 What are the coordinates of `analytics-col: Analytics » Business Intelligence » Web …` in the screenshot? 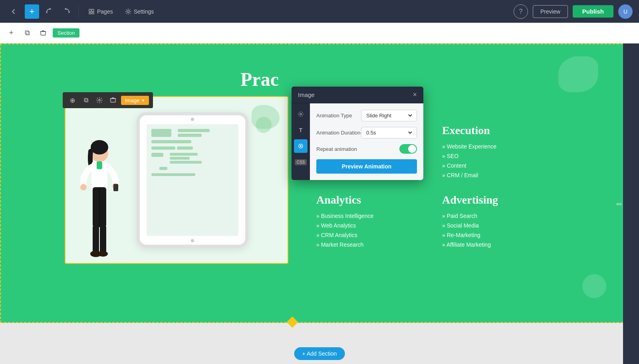 It's located at (365, 222).